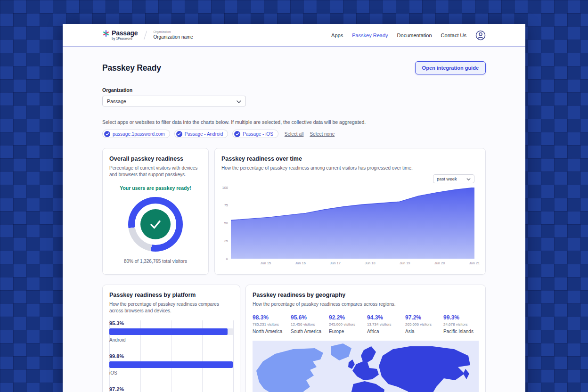 The width and height of the screenshot is (588, 392). Describe the element at coordinates (408, 35) in the screenshot. I see `header-nav: Apps Passkey Ready Documentation Contact…` at that location.